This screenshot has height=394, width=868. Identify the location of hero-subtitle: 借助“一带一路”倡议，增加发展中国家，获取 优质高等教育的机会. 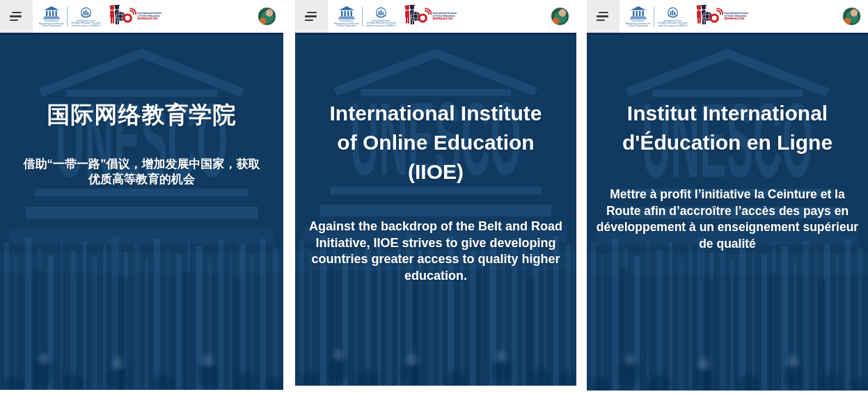
(142, 172).